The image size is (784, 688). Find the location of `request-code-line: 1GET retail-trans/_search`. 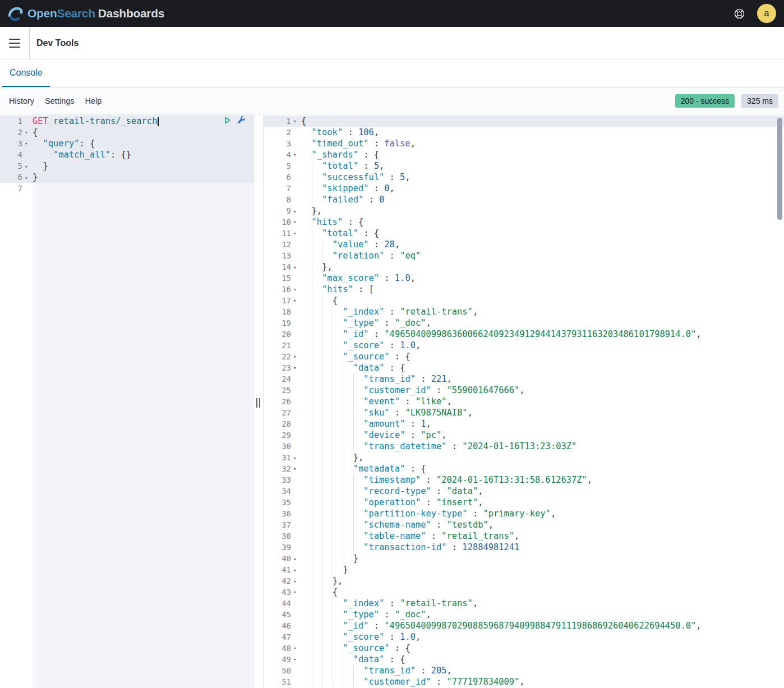

request-code-line: 1GET retail-trans/_search is located at coordinates (127, 121).